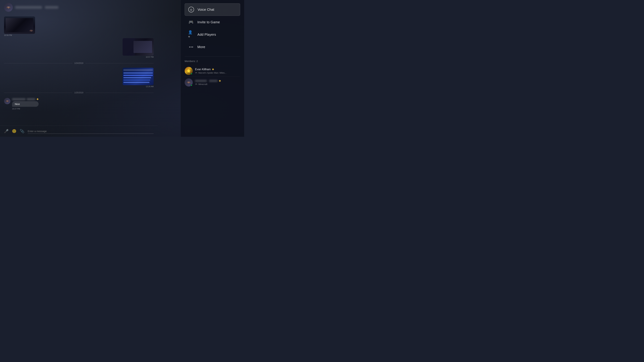 The height and width of the screenshot is (362, 644). What do you see at coordinates (79, 93) in the screenshot?
I see `date-label-2: 1/25/2019` at bounding box center [79, 93].